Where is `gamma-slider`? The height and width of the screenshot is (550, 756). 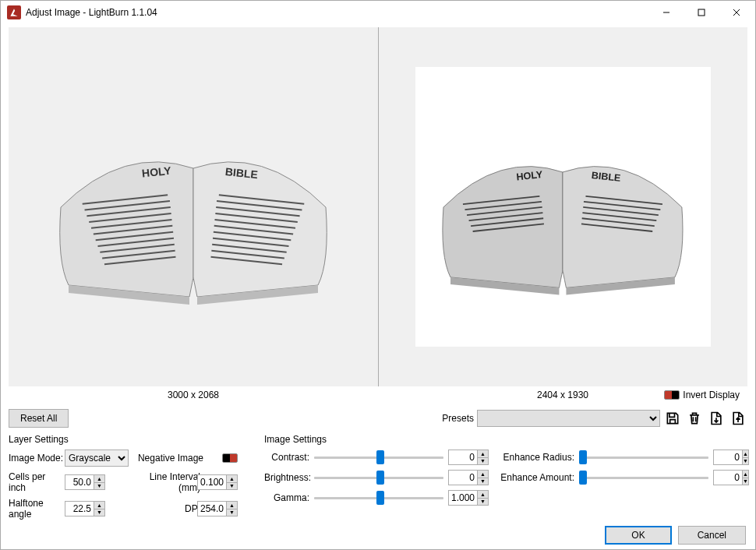
gamma-slider is located at coordinates (379, 498).